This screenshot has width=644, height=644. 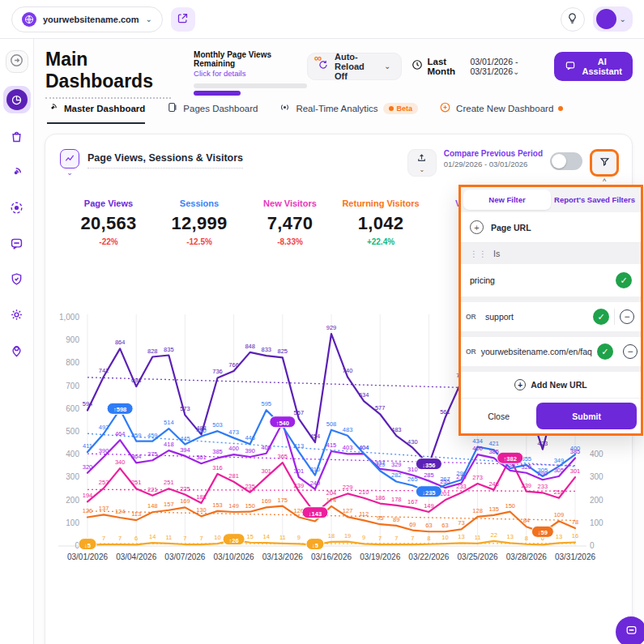 I want to click on data-label: 413, so click(x=300, y=446).